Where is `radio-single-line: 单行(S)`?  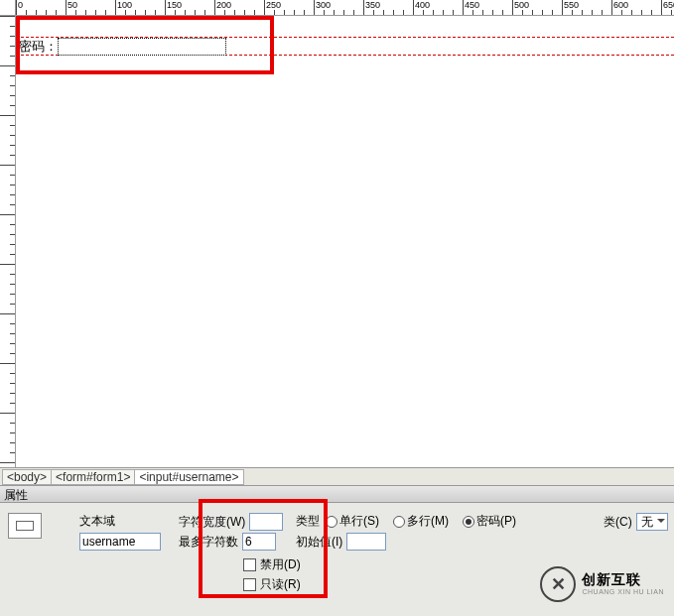 radio-single-line: 单行(S) is located at coordinates (352, 522).